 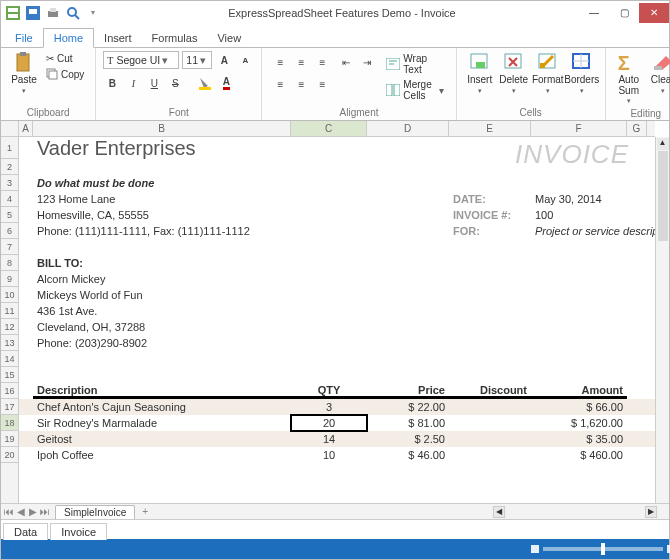 I want to click on qat-dropdown-icon: ▾, so click(x=93, y=13).